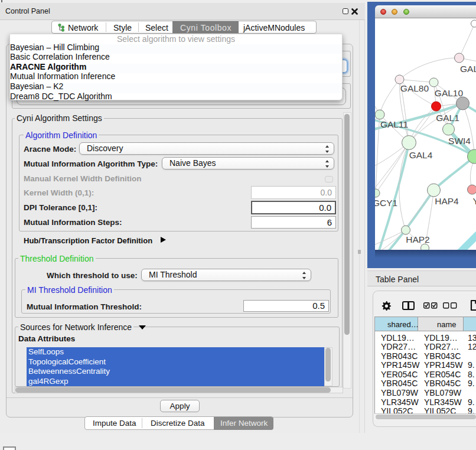 This screenshot has height=450, width=476. Describe the element at coordinates (459, 141) in the screenshot. I see `svg-text: SWI4` at that location.